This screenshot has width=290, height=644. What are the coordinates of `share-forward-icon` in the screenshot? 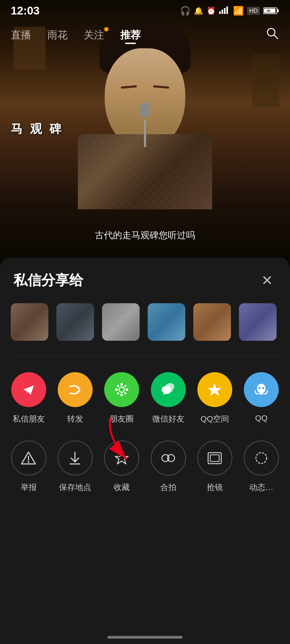 It's located at (75, 390).